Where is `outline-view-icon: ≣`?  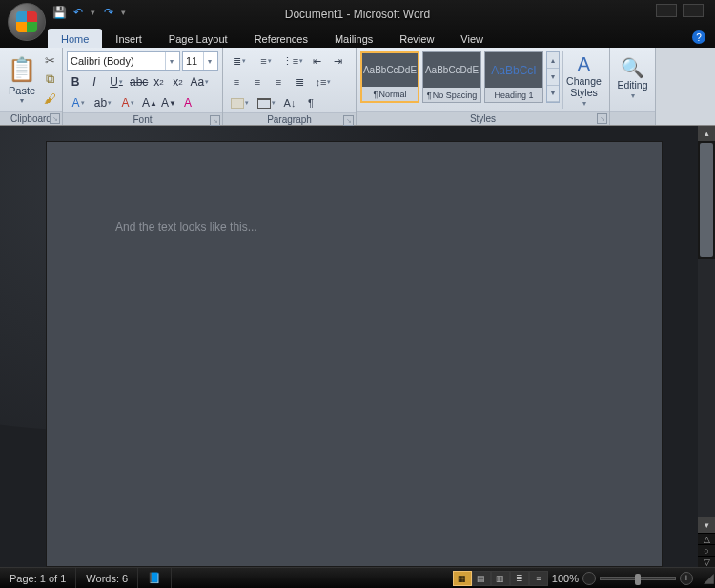 outline-view-icon: ≣ is located at coordinates (520, 578).